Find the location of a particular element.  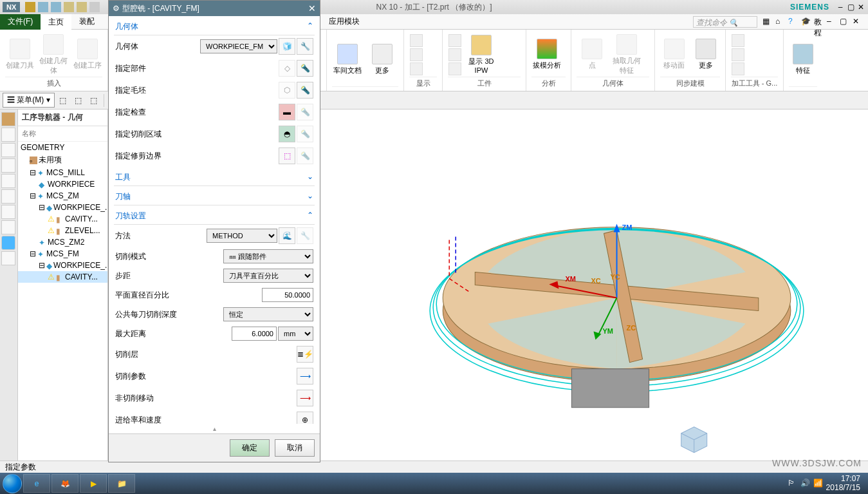

geometry-select: WORKPIECE_FM is located at coordinates (239, 46).